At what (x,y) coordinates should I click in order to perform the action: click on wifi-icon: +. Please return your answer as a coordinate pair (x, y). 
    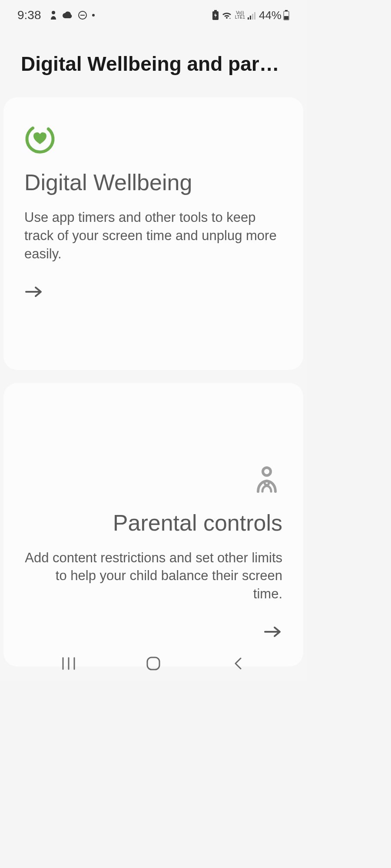
    Looking at the image, I should click on (227, 15).